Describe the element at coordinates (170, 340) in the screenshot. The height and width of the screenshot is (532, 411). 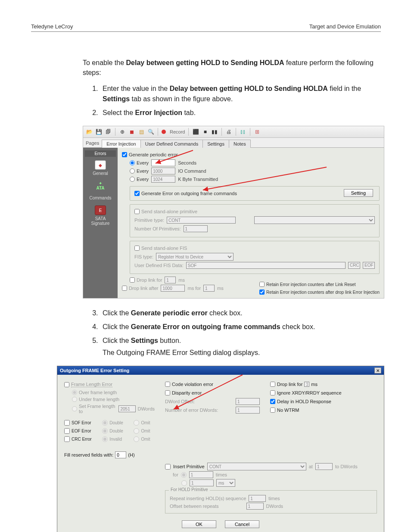
I see `s5c: button.` at that location.